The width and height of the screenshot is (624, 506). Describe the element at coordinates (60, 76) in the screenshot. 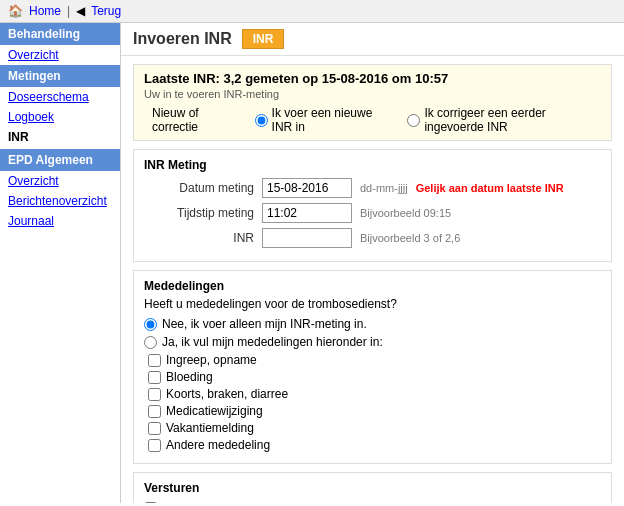

I see `sidebar-section-metingen: Metingen` at that location.